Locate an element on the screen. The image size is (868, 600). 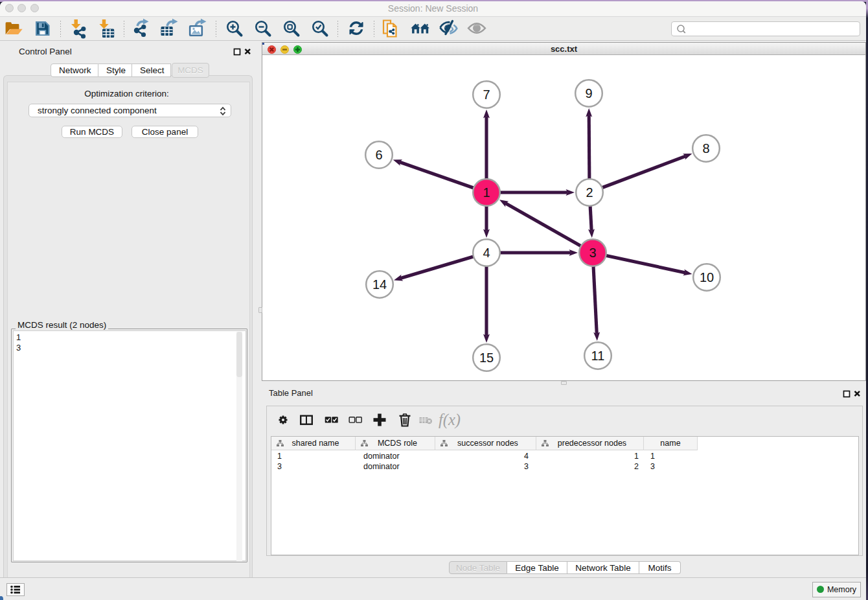
svg-text: 9 is located at coordinates (588, 93).